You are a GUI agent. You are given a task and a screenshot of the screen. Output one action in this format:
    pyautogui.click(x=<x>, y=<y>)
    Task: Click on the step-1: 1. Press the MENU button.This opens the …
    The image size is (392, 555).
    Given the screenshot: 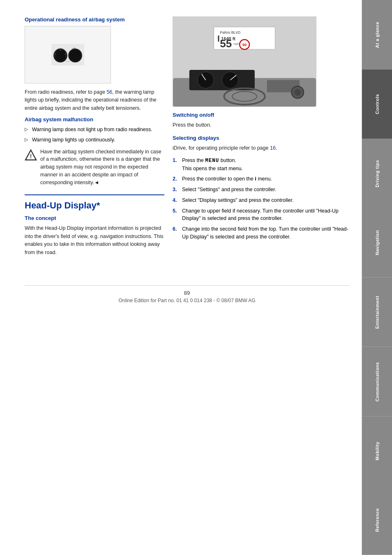 What is the action you would take?
    pyautogui.click(x=261, y=164)
    